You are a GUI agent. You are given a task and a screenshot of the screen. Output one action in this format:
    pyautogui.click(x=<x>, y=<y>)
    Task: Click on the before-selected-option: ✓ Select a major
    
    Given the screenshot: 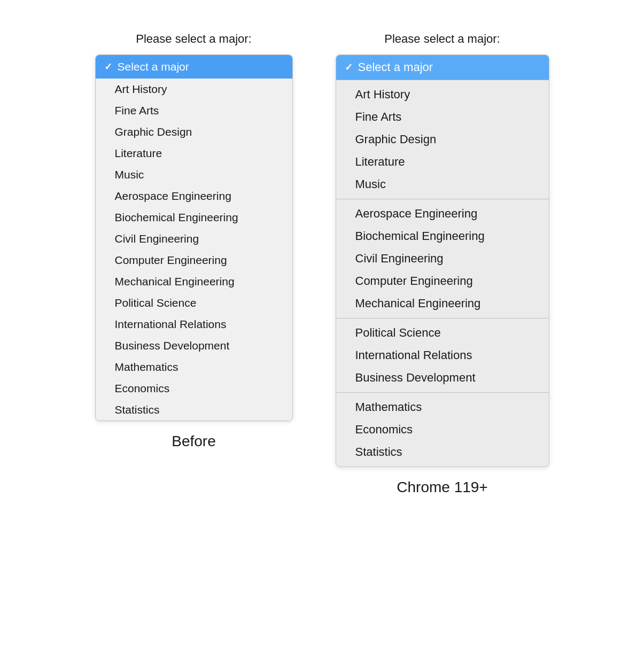 What is the action you would take?
    pyautogui.click(x=194, y=67)
    